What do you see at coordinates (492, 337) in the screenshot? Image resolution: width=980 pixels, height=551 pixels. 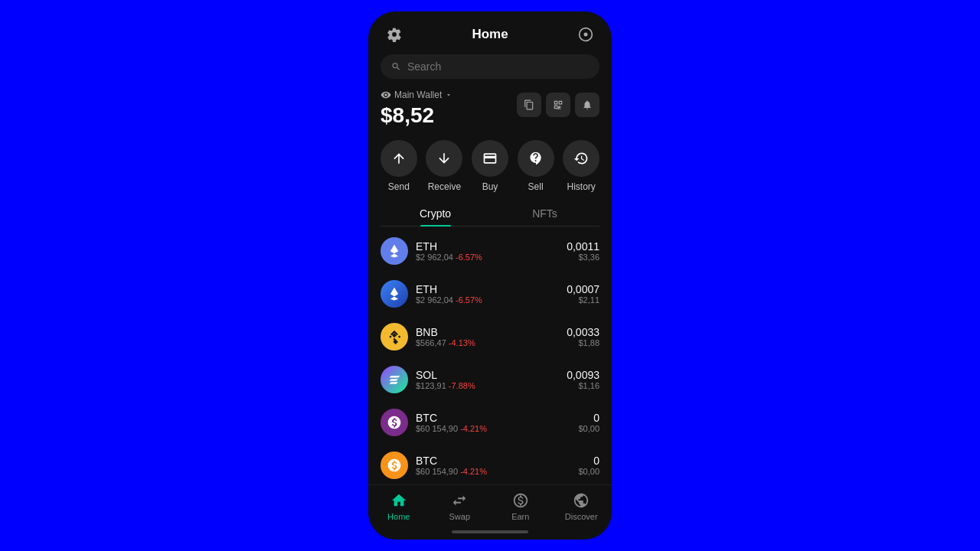 I see `bnb-info: BNB $566,47 -4.13%` at bounding box center [492, 337].